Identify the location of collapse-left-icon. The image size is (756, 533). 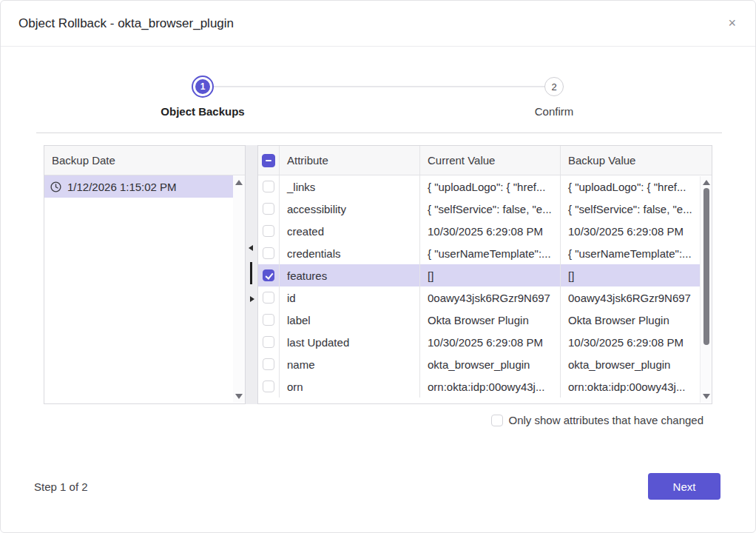
(251, 248).